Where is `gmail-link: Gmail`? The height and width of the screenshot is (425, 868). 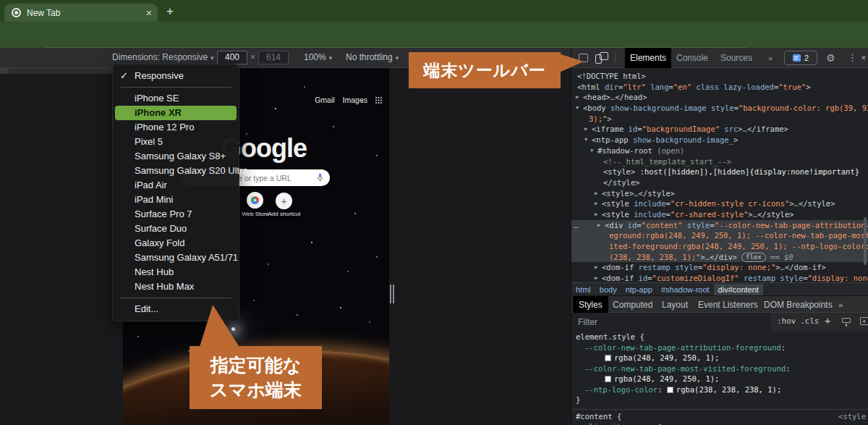 gmail-link: Gmail is located at coordinates (324, 100).